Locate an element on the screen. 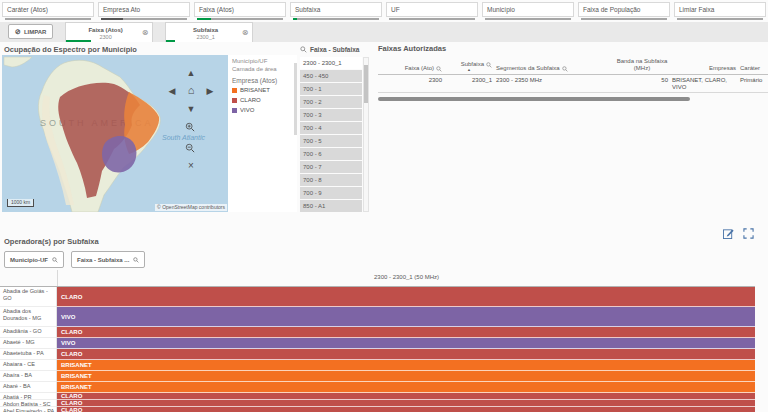  municipio-label: Abadia dos Dourados - MG is located at coordinates (28, 317).